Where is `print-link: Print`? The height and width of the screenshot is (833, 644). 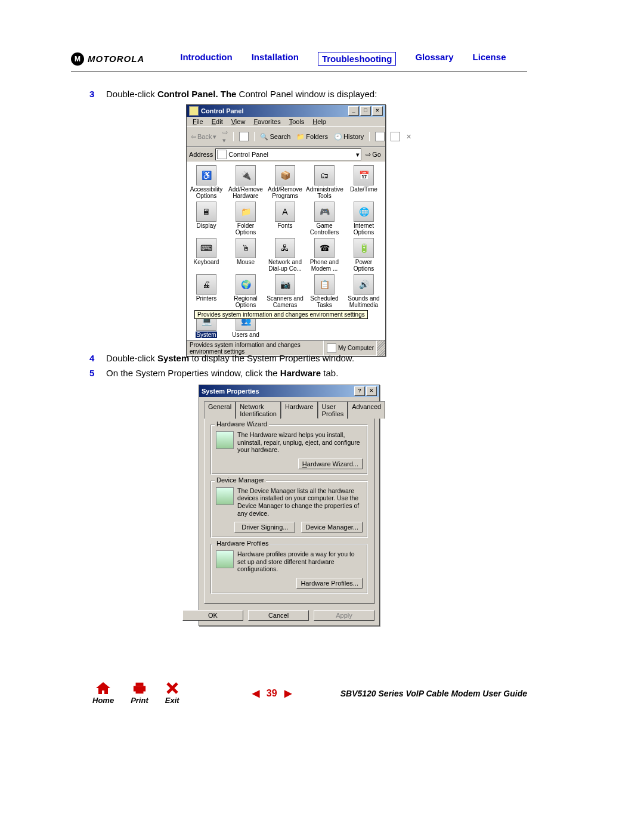 print-link: Print is located at coordinates (140, 693).